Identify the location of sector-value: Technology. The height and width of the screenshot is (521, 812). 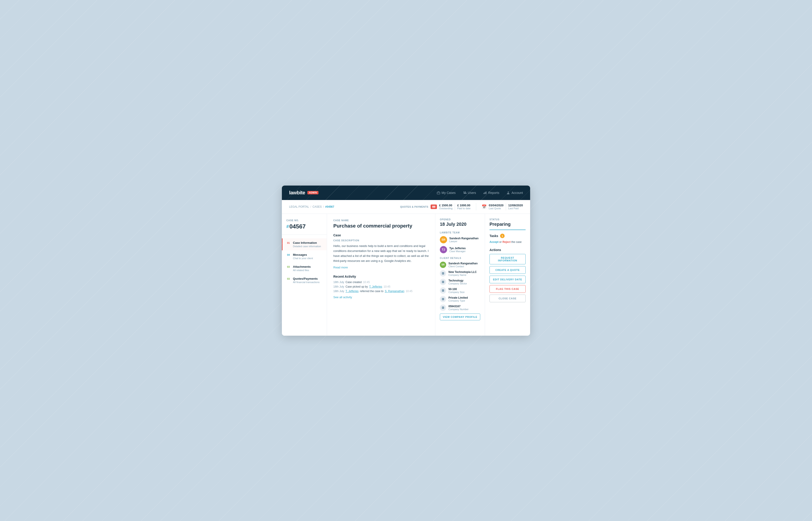
(458, 281).